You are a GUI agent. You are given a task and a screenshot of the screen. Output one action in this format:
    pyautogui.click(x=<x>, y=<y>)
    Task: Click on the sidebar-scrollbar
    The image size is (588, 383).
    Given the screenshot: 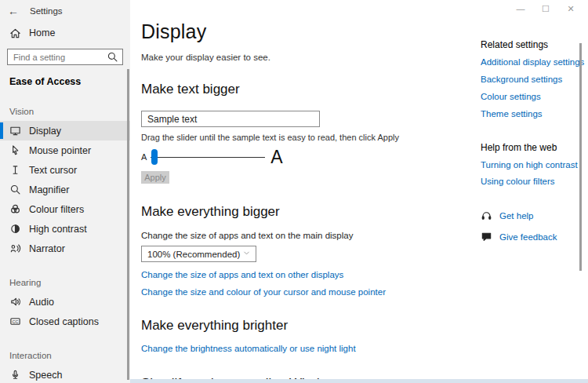 What is the action you would take?
    pyautogui.click(x=129, y=224)
    